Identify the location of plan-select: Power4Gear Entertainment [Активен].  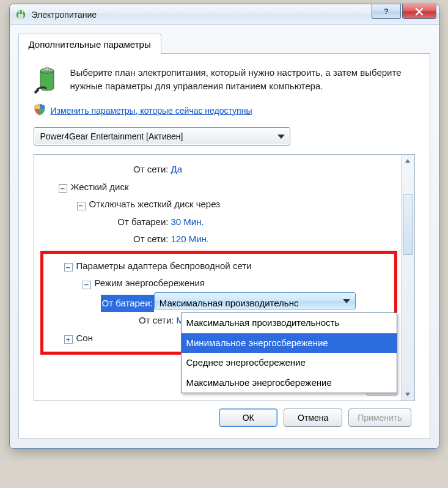
(162, 136).